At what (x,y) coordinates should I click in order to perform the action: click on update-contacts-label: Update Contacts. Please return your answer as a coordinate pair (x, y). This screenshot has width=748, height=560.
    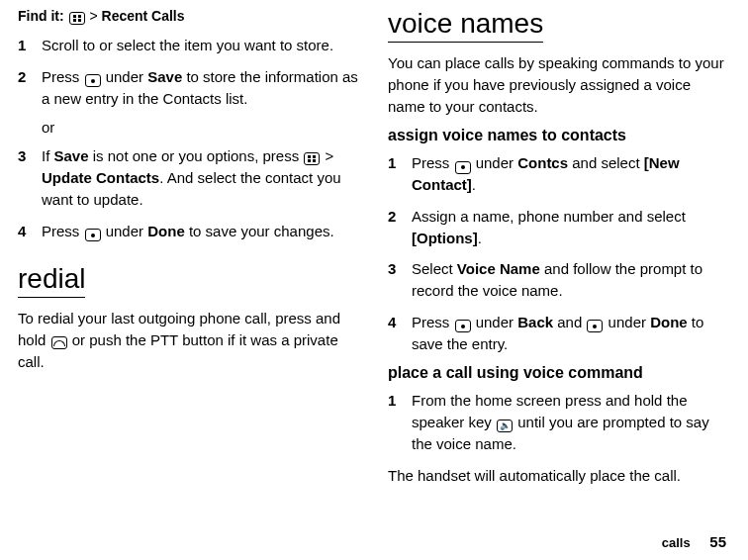
    Looking at the image, I should click on (101, 178).